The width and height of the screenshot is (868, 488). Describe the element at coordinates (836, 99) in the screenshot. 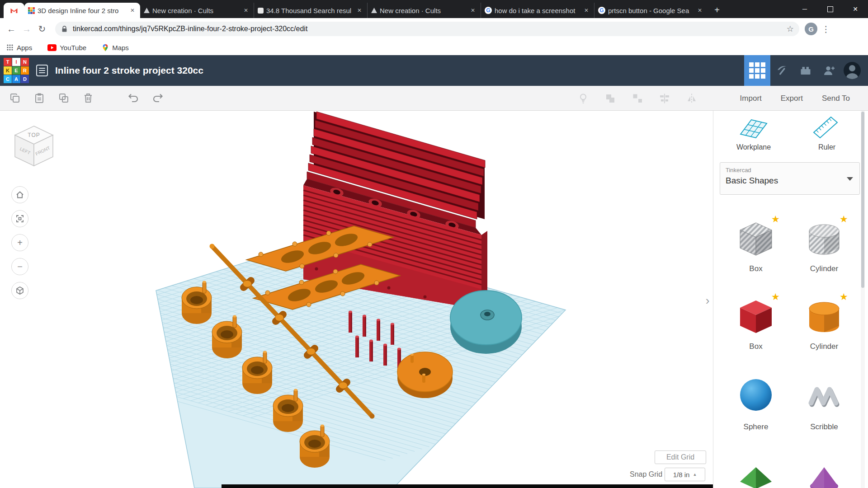

I see `send-to-button: Send To` at that location.